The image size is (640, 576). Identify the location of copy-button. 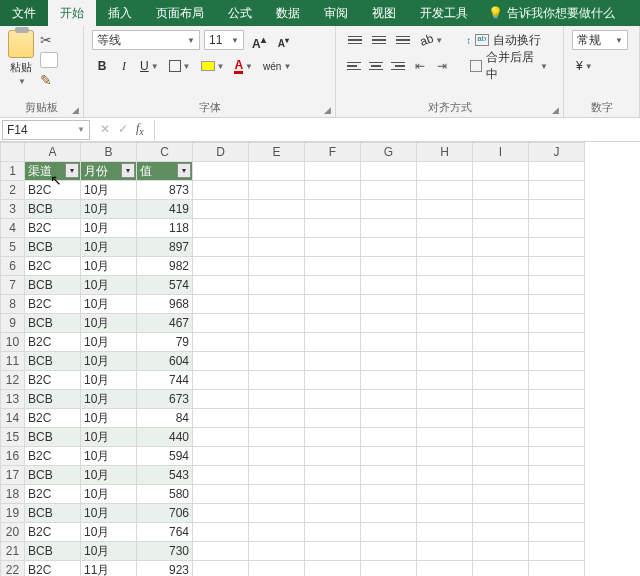
(49, 60).